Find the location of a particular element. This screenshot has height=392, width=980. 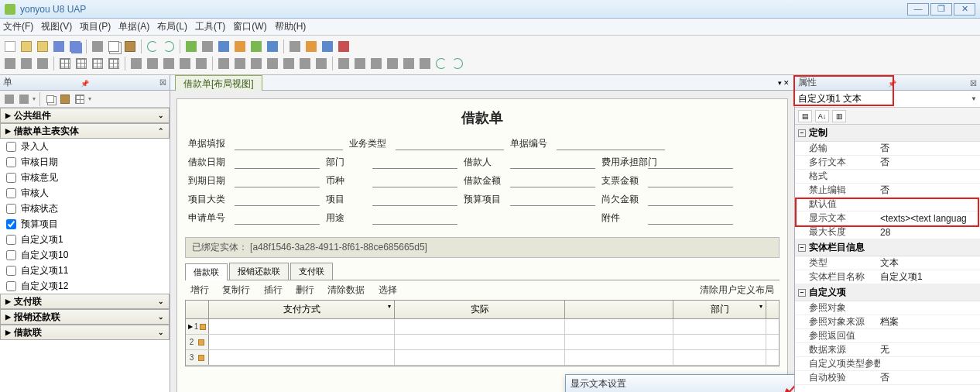

prop-category: −实体栏目信息 is located at coordinates (887, 248).